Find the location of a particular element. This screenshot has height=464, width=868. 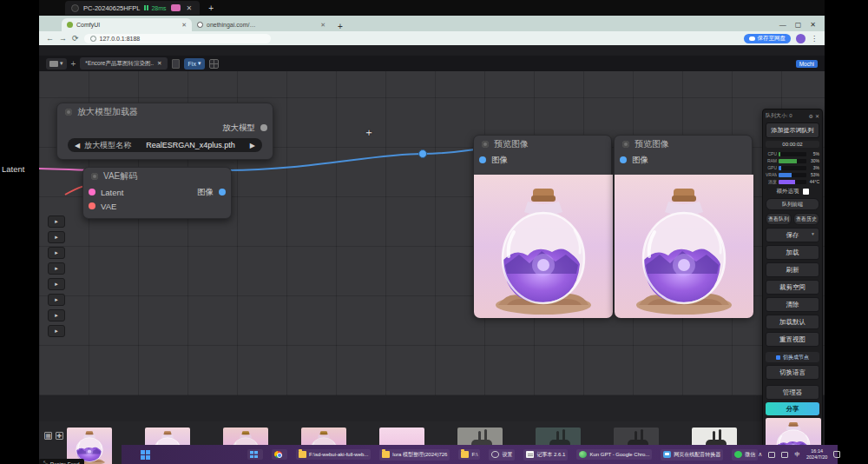

node-title-bar: VAE解码 is located at coordinates (157, 176).